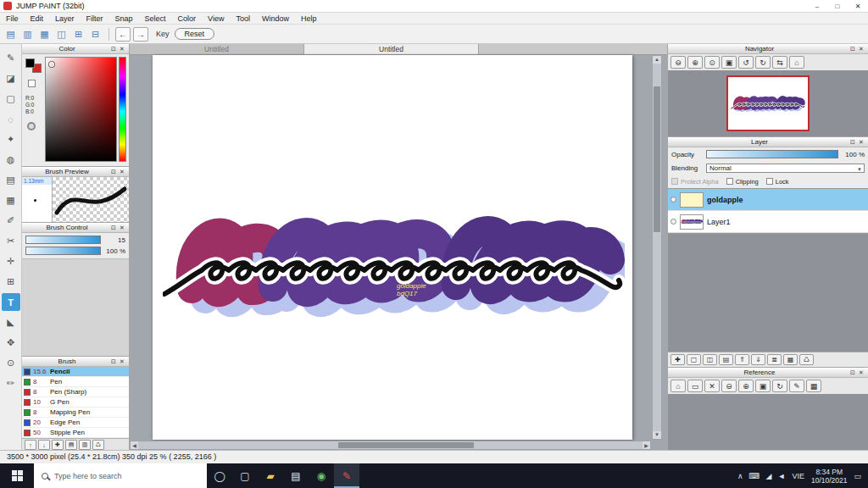 This screenshot has height=488, width=868. Describe the element at coordinates (780, 386) in the screenshot. I see `ref-rotate-icon: ↻` at that location.